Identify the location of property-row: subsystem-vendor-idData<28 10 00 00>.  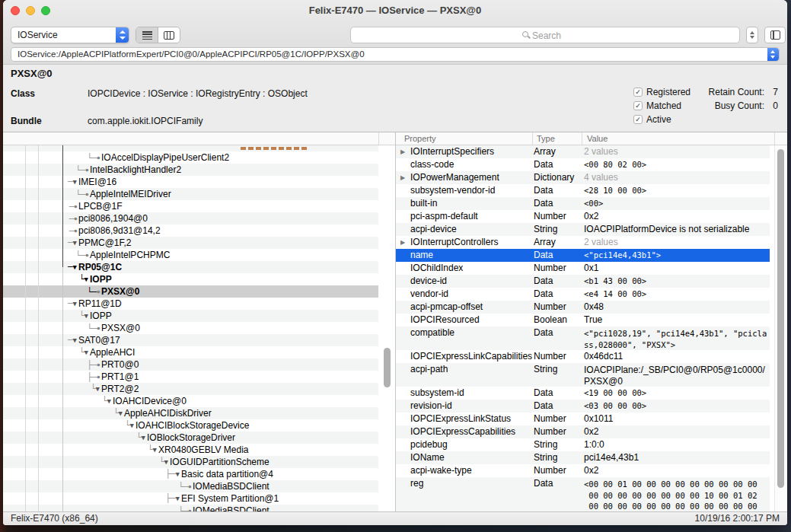
(583, 190).